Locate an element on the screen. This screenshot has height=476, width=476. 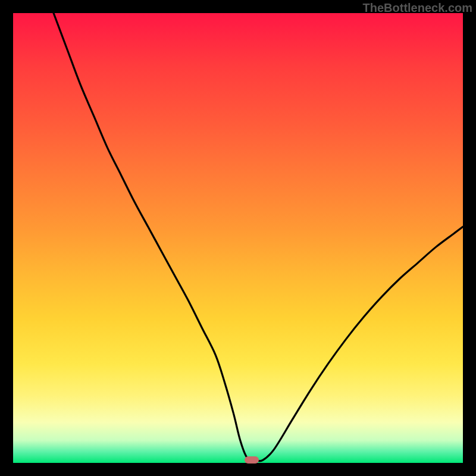
bottleneck-marker is located at coordinates (252, 460).